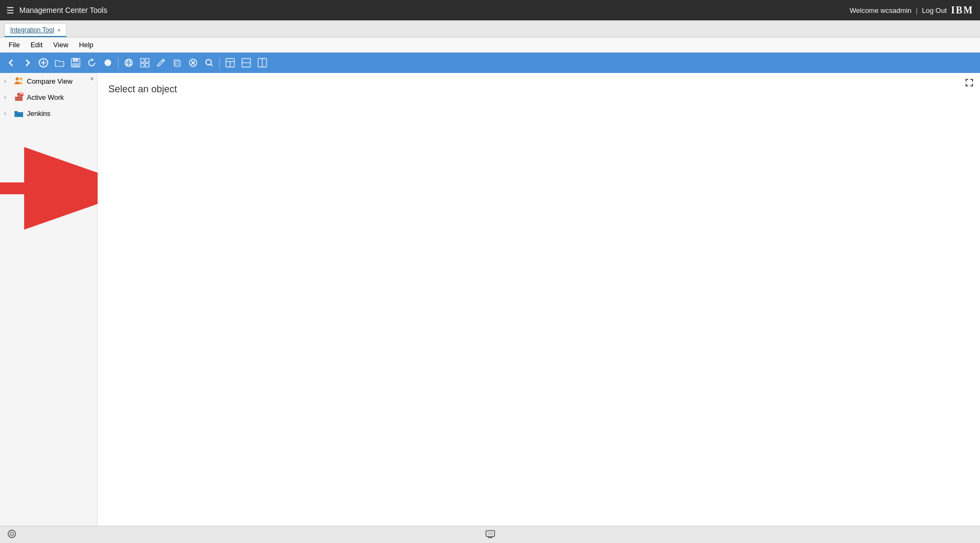 The image size is (980, 543). Describe the element at coordinates (490, 10) in the screenshot. I see `top-navigation-bar: ☰ Management Center Tools Welcome wcsadm…` at that location.